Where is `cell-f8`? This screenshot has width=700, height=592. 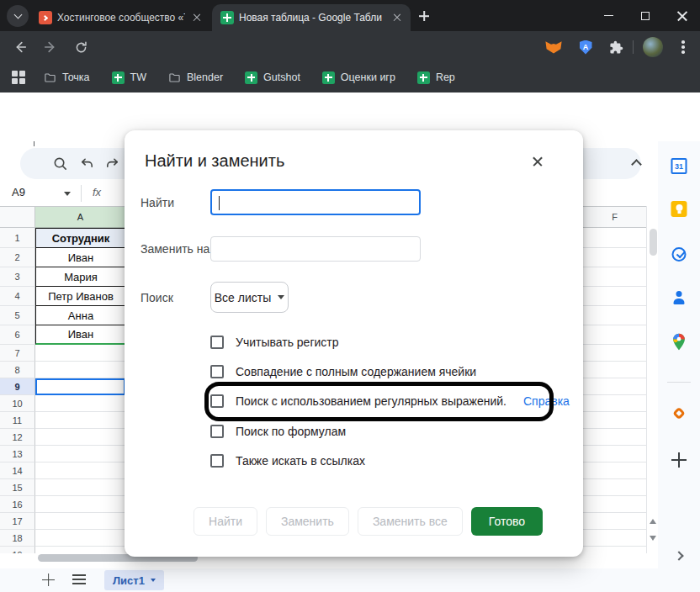
cell-f8 is located at coordinates (614, 370).